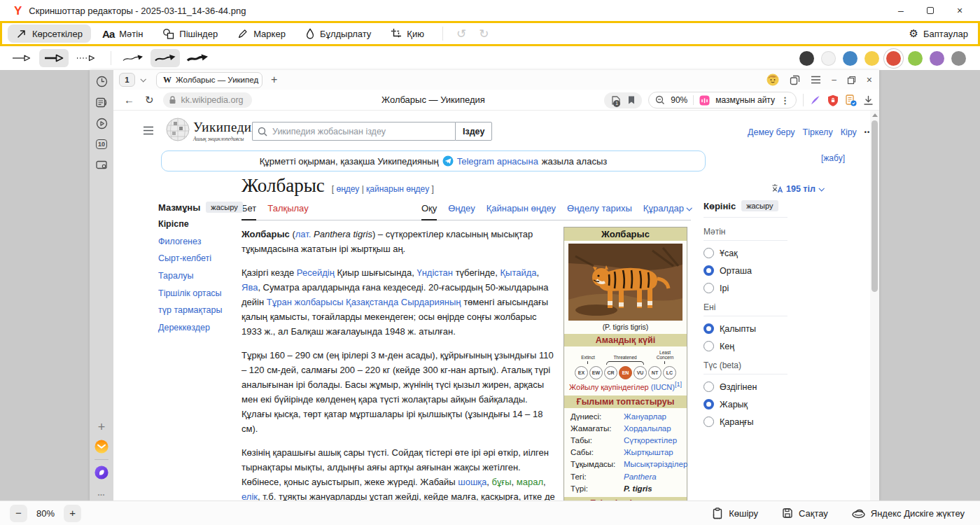 Image resolution: width=980 pixels, height=525 pixels. I want to click on arrow-style-sketch-thick, so click(197, 58).